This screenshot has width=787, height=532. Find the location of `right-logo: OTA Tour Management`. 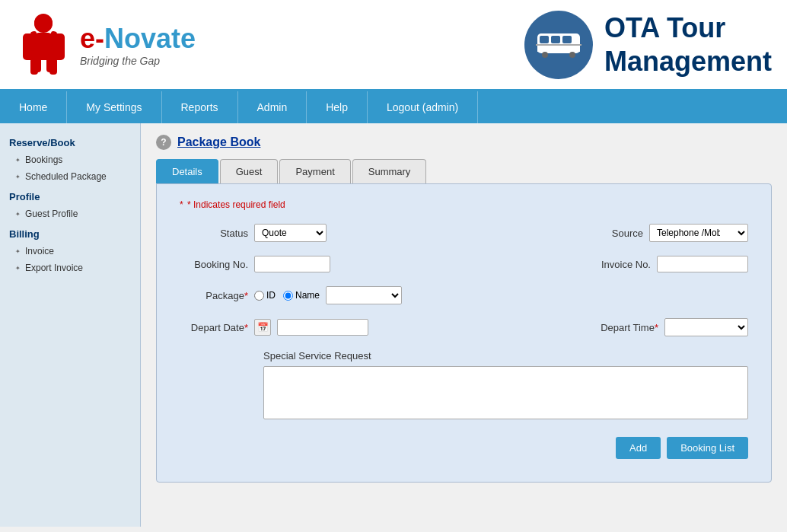

right-logo: OTA Tour Management is located at coordinates (648, 45).